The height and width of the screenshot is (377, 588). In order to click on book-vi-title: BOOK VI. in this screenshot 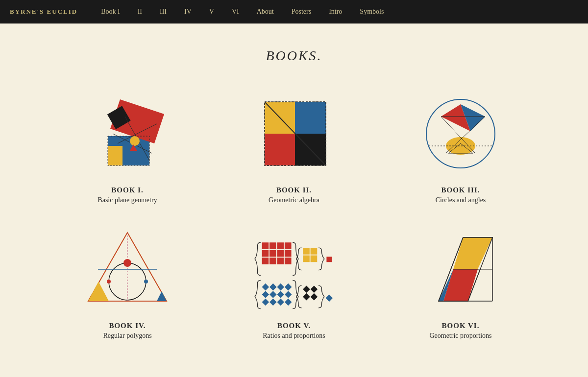, I will do `click(461, 326)`.